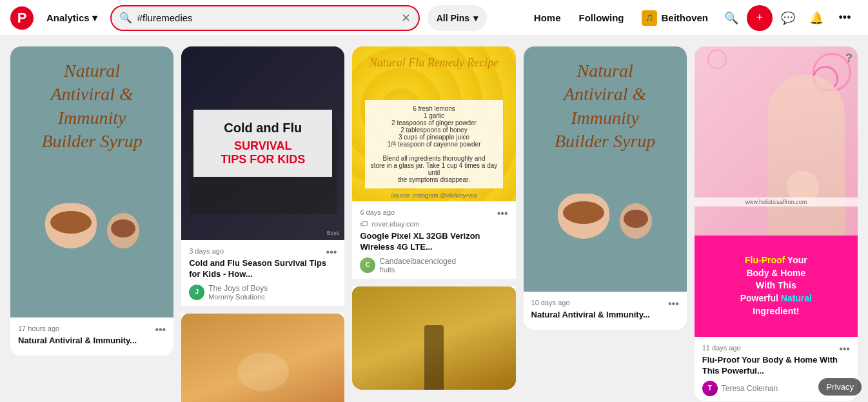 Image resolution: width=868 pixels, height=402 pixels. What do you see at coordinates (333, 233) in the screenshot?
I see `card-watermark: Bsys` at bounding box center [333, 233].